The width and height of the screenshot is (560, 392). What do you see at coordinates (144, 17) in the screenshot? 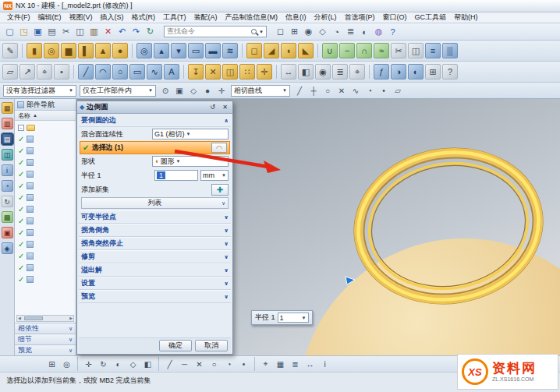
I see `menu-item-4: 格式(R)` at bounding box center [144, 17].